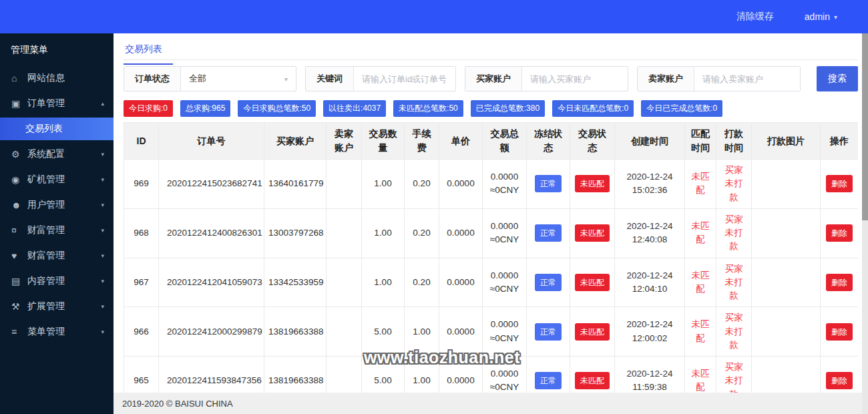 The width and height of the screenshot is (868, 414). I want to click on table-header-row: ID订单号买家账户卖家账户交易数量手续费单价交易总额冻结状态交易状态创建时间匹配…, so click(491, 142).